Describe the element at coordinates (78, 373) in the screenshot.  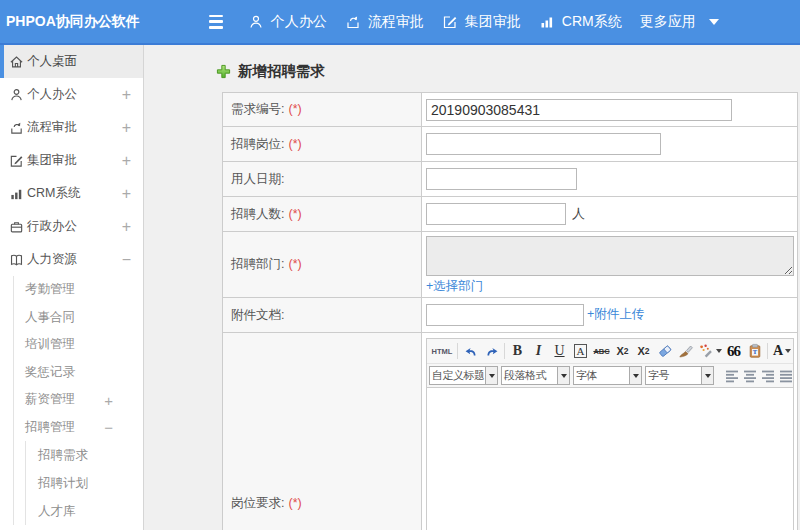
I see `sidebar-item-reward-punishment: 奖惩记录` at that location.